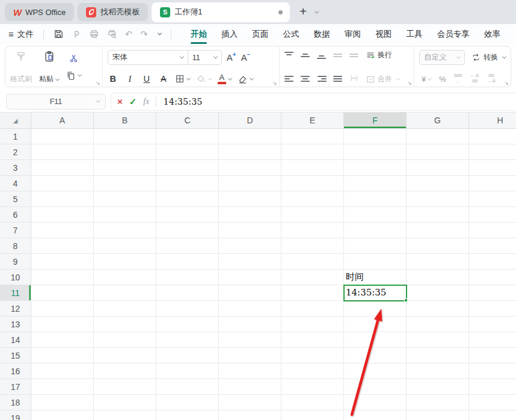  Describe the element at coordinates (406, 300) in the screenshot. I see `fill-handle` at that location.